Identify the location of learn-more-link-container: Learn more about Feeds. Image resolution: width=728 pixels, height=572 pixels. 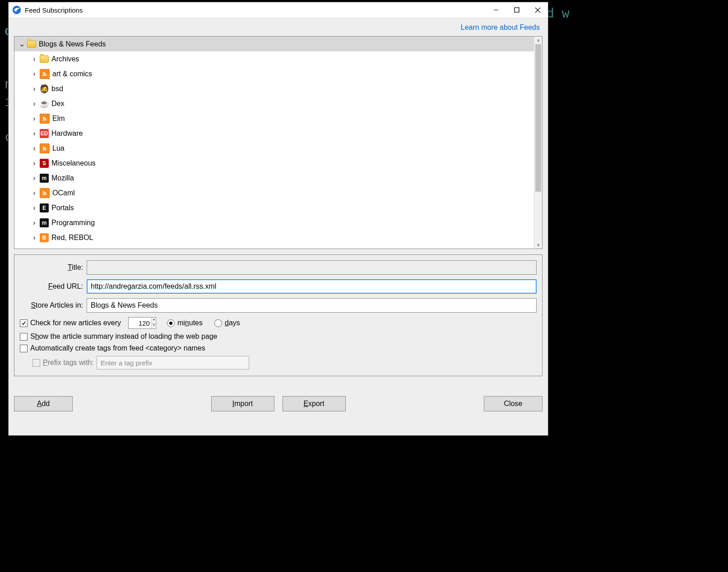
(278, 27).